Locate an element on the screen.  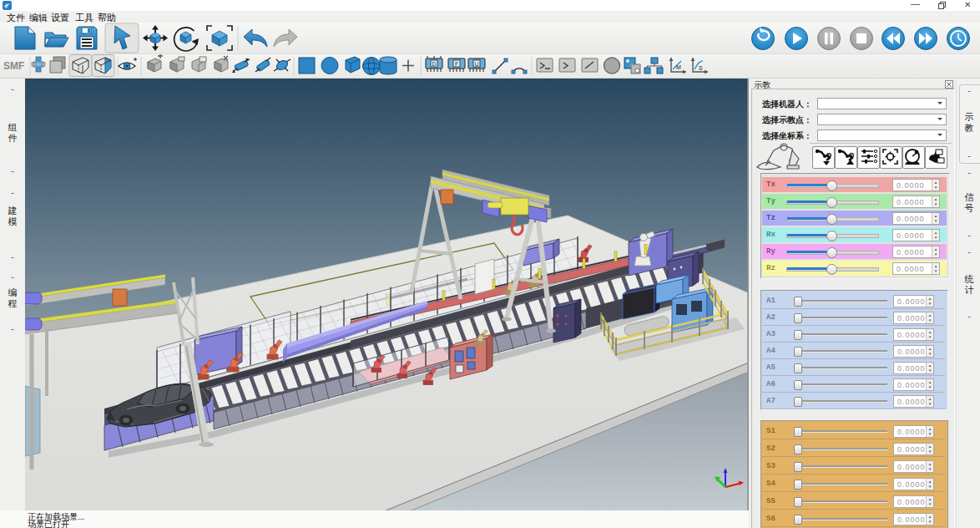
svg-text: F is located at coordinates (457, 63).